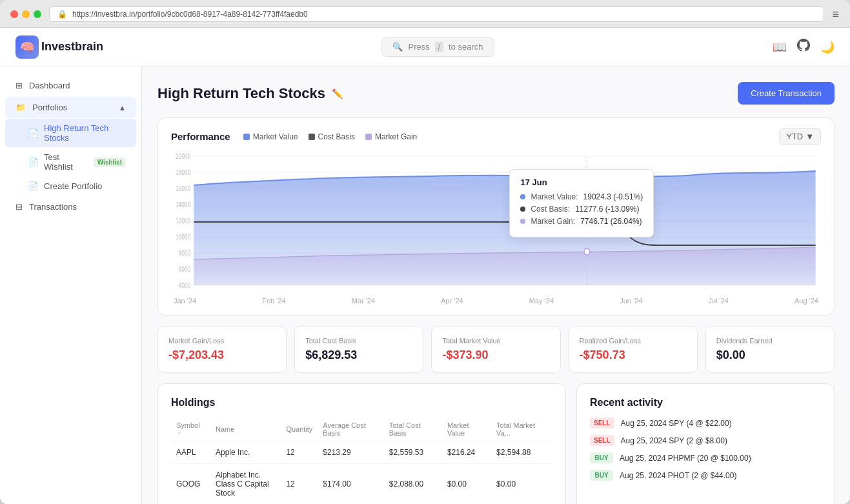 The height and width of the screenshot is (504, 850). I want to click on minimize-dot, so click(26, 14).